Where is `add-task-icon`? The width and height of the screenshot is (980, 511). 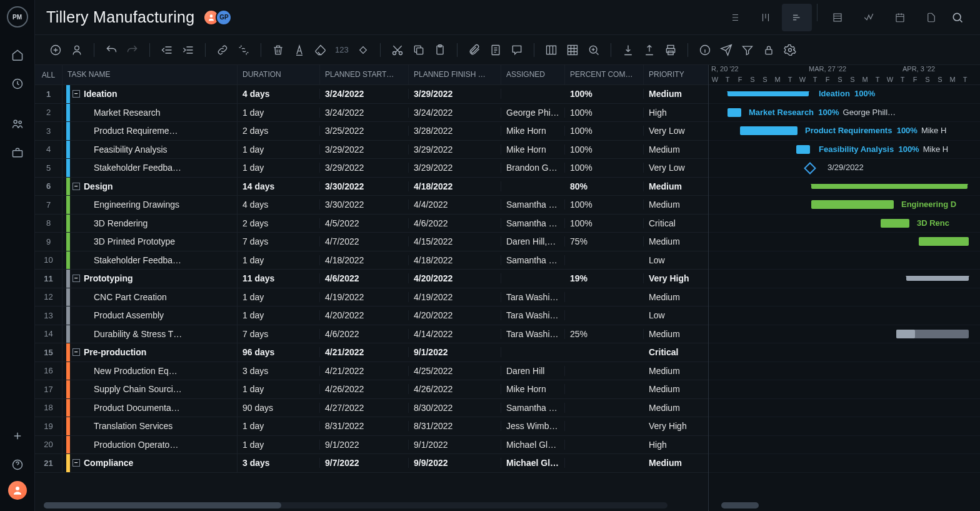
add-task-icon is located at coordinates (56, 50).